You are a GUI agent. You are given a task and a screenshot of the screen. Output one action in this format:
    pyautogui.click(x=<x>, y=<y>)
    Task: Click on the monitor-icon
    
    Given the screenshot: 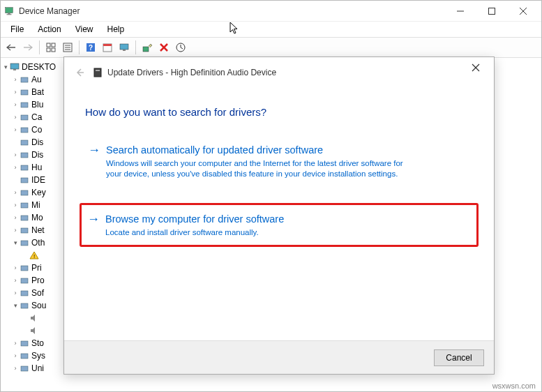 What is the action you would take?
    pyautogui.click(x=124, y=47)
    